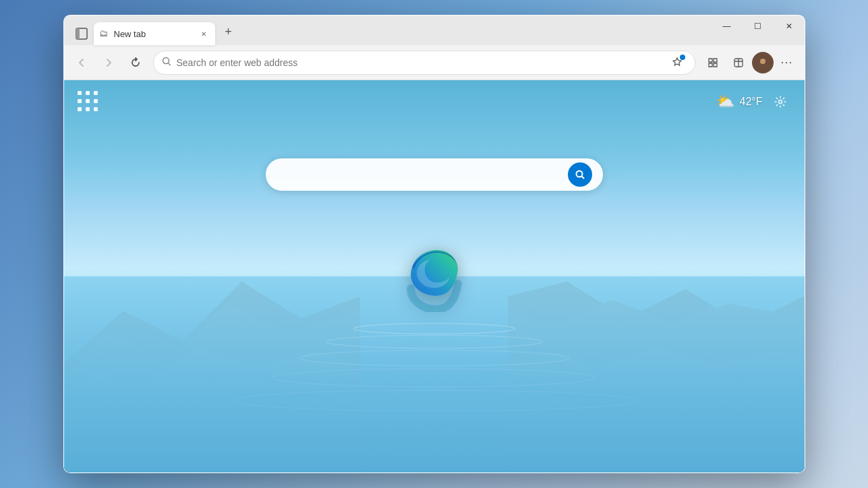  I want to click on forward-button, so click(109, 63).